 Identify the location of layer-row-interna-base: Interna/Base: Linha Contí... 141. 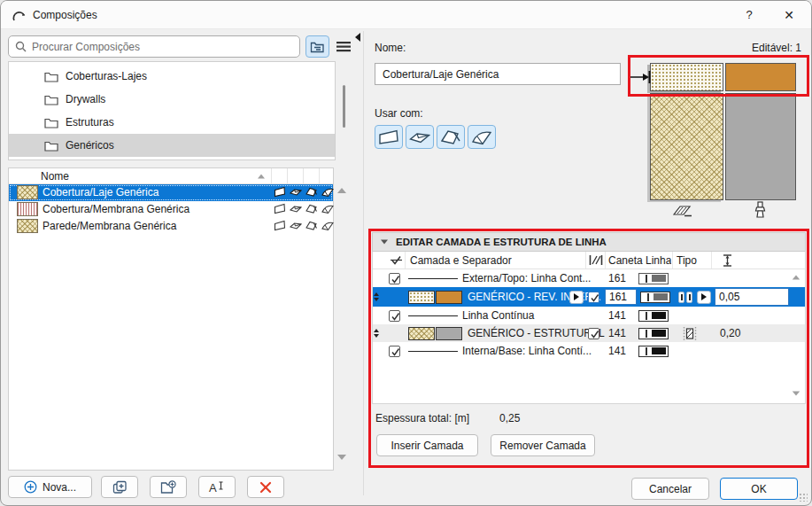
(589, 351).